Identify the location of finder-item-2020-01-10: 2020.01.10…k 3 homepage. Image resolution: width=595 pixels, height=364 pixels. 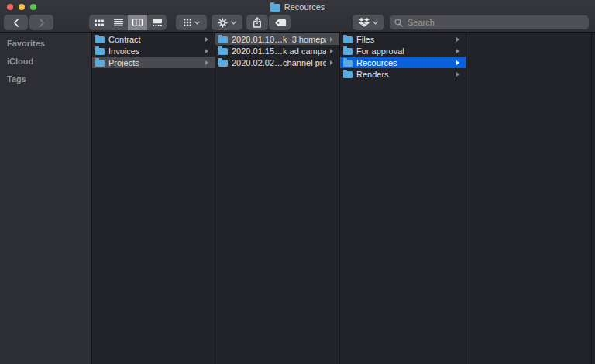
(277, 39).